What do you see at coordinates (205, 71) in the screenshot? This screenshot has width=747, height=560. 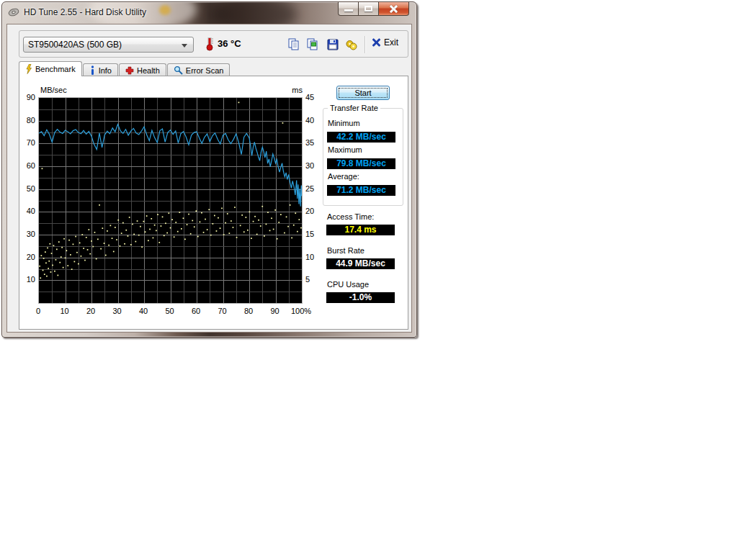 I see `tab-label: Error Scan` at bounding box center [205, 71].